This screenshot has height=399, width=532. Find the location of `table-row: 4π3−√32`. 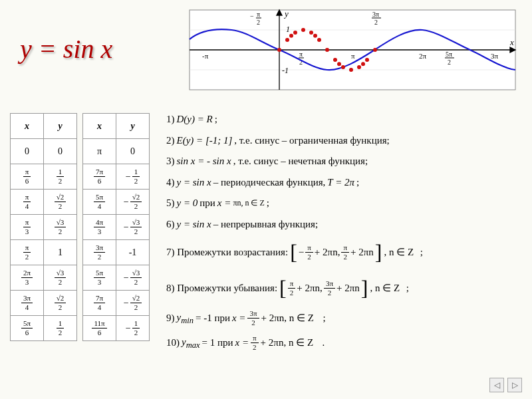

table-row: 4π3−√32 is located at coordinates (116, 227).